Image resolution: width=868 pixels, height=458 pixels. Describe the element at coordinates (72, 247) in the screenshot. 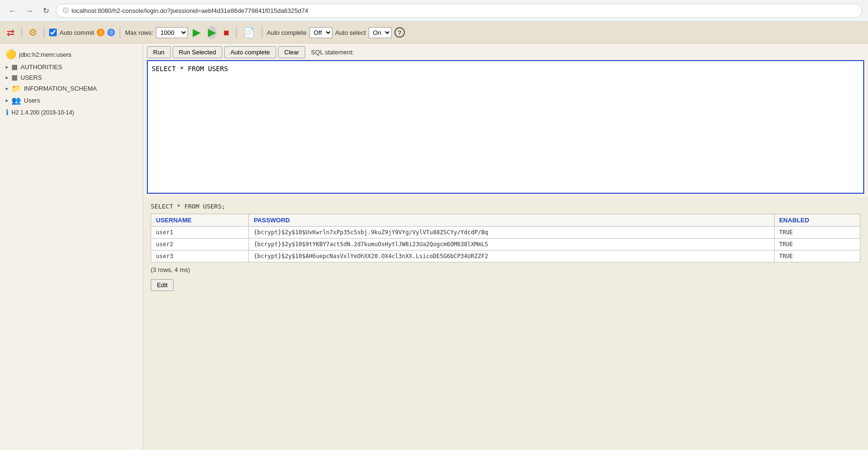

I see `sidebar: 🟡 jdbc:h2:mem:users ▸ ▦ AUTHORITIES ▸ ▦ …` at that location.